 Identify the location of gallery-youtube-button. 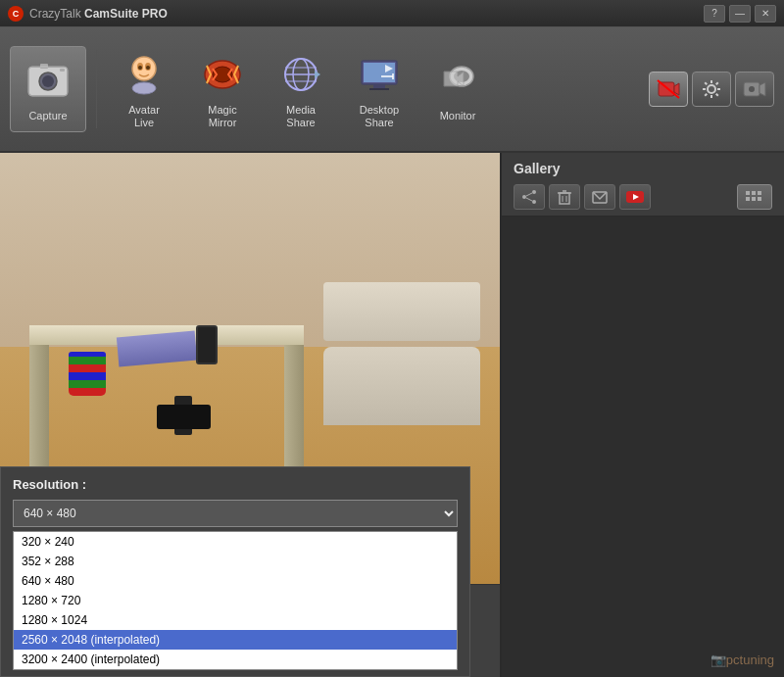
(635, 197).